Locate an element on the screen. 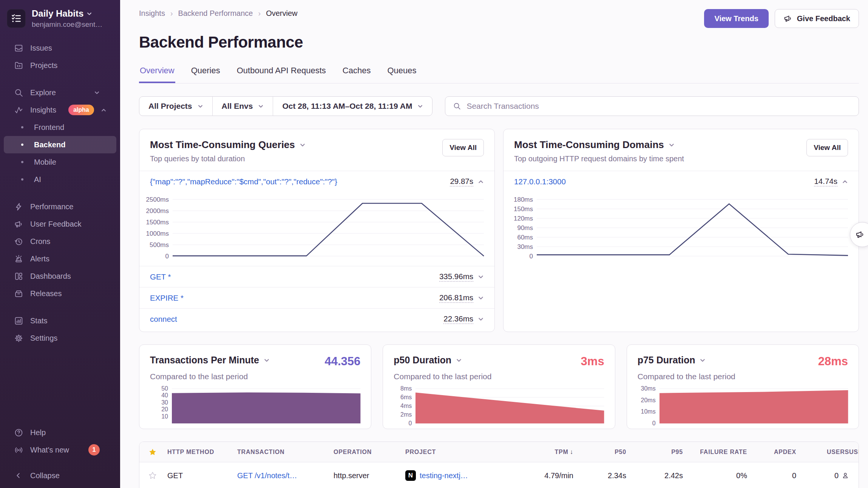 This screenshot has height=488, width=868. cell-transaction-link: GET /v1/notes/t… is located at coordinates (286, 476).